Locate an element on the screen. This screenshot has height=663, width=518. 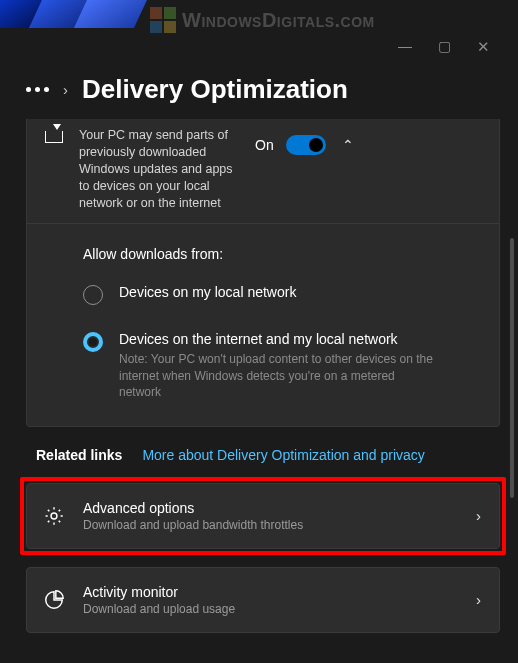
related-link-more: More about Delivery Optimization and pri… is located at coordinates (283, 455).